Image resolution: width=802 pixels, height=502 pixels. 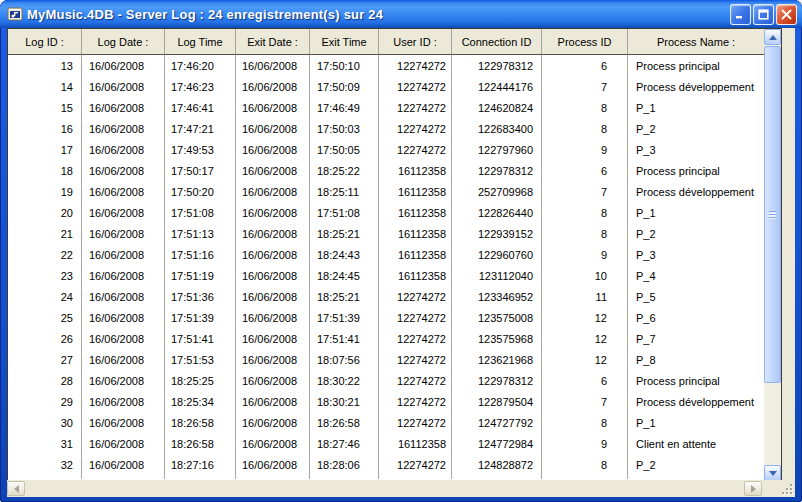 I want to click on cell-process-id: 9, so click(x=585, y=254).